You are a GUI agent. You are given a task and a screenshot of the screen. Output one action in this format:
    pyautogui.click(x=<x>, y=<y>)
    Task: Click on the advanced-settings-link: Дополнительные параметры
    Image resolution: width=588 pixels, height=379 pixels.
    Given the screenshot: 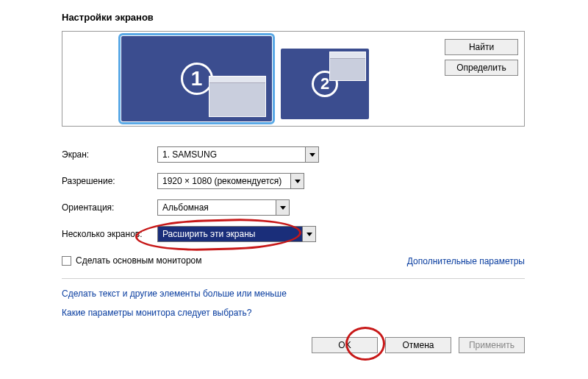 What is the action you would take?
    pyautogui.click(x=466, y=261)
    